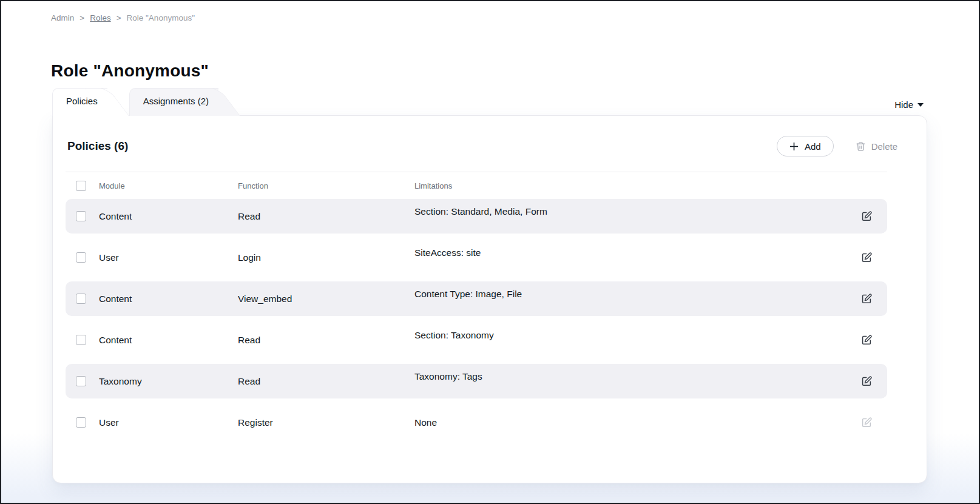 This screenshot has width=980, height=504. Describe the element at coordinates (651, 186) in the screenshot. I see `column-header-limitations: Limitations` at that location.